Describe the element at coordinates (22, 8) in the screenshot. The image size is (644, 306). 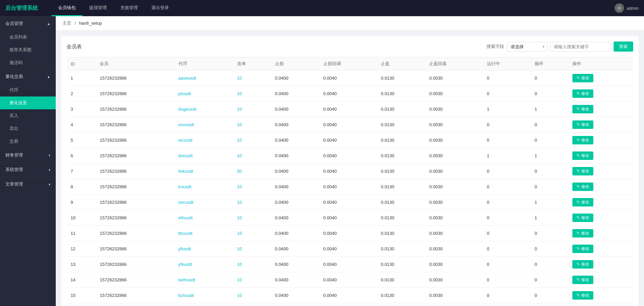
I see `logo: 后台管理系统` at that location.